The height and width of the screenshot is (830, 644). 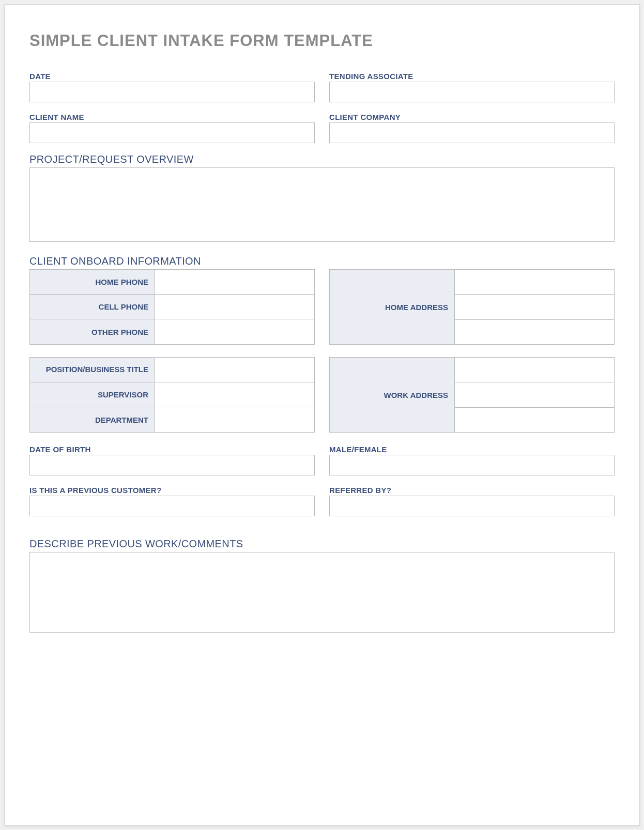 I want to click on table-row: DEPARTMENT, so click(x=172, y=420).